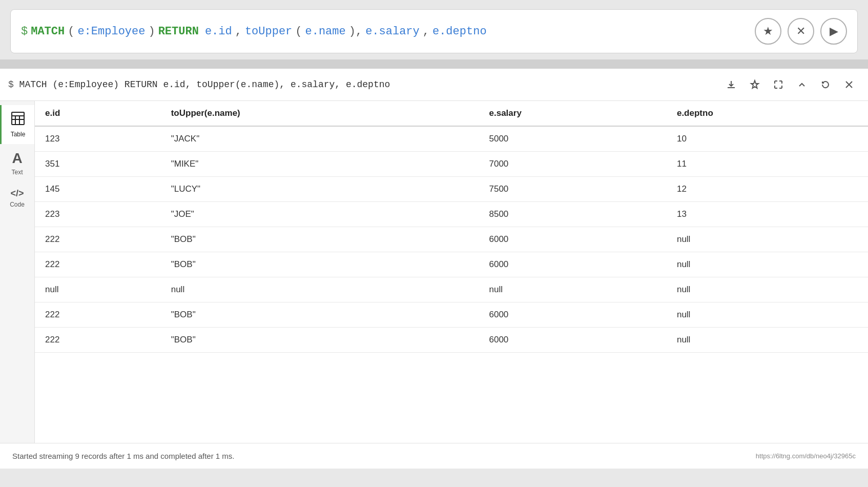 The image size is (868, 487). What do you see at coordinates (17, 198) in the screenshot?
I see `sidebar-item-code: </> Code` at bounding box center [17, 198].